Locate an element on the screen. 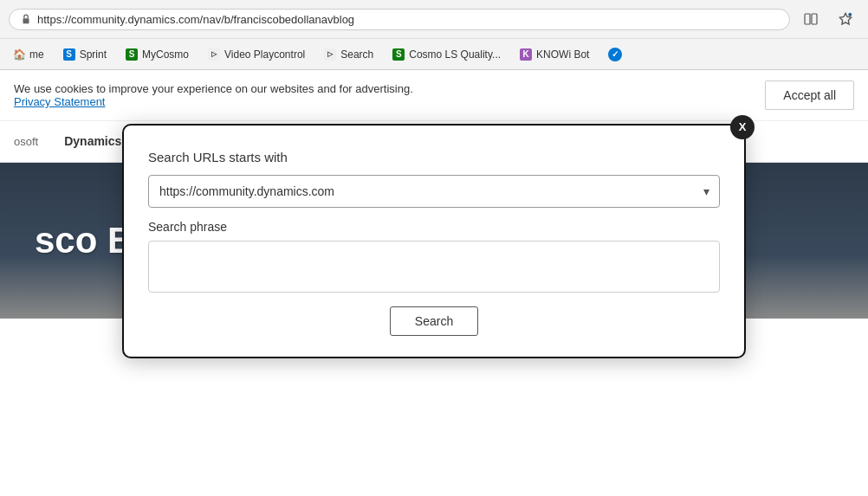 The width and height of the screenshot is (868, 496). nav-brand: osoft is located at coordinates (26, 142).